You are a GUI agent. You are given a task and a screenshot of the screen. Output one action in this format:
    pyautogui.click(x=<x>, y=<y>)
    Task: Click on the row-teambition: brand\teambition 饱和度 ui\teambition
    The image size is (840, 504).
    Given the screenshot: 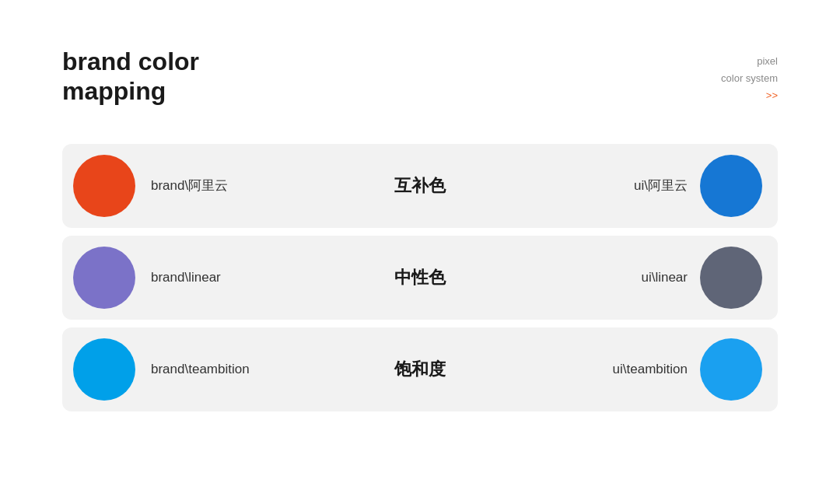 What is the action you would take?
    pyautogui.click(x=420, y=369)
    